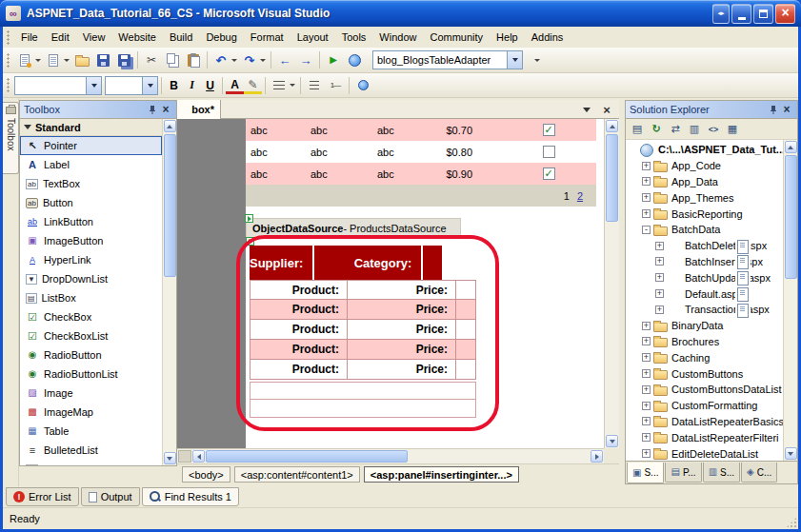 The height and width of the screenshot is (532, 801). What do you see at coordinates (103, 60) in the screenshot?
I see `save-icon` at bounding box center [103, 60].